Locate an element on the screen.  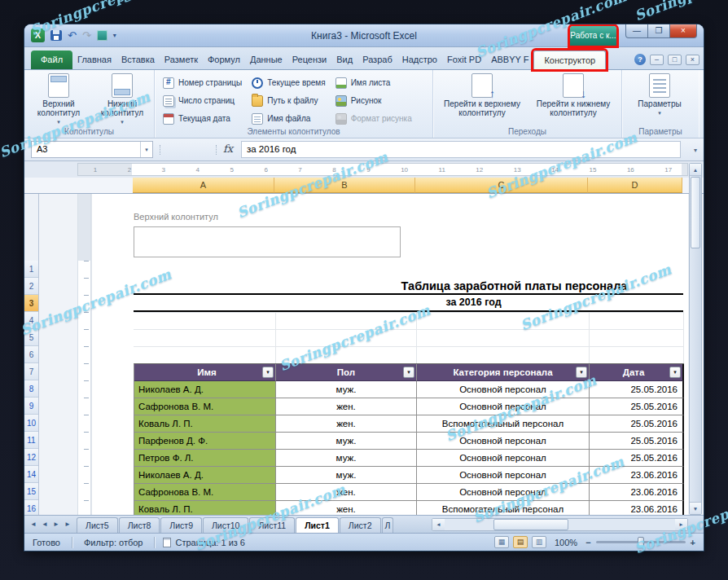
scroll-right-icon: ► is located at coordinates (681, 525).